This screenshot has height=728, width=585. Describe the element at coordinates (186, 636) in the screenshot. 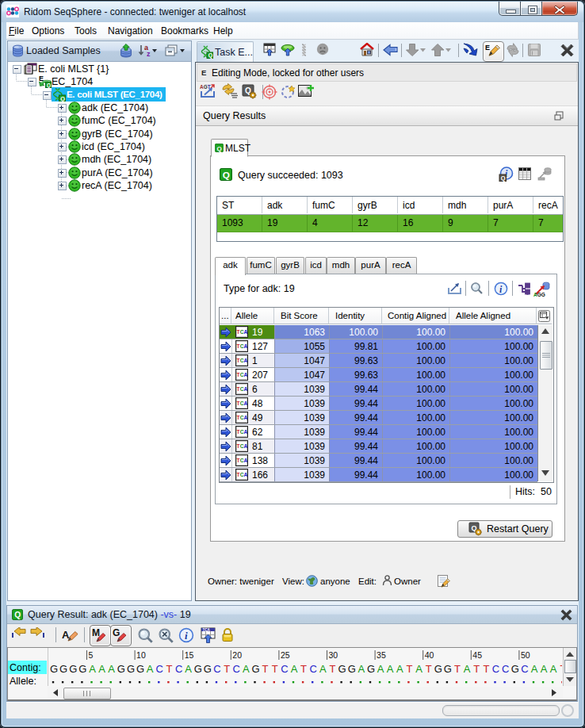

I see `svg-text: i` at that location.